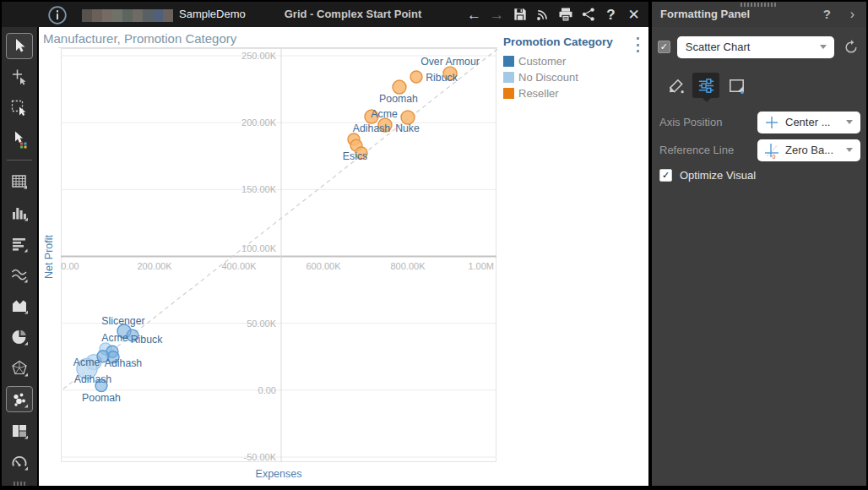 This screenshot has height=490, width=868. What do you see at coordinates (496, 14) in the screenshot?
I see `forward-arrow-icon: →` at bounding box center [496, 14].